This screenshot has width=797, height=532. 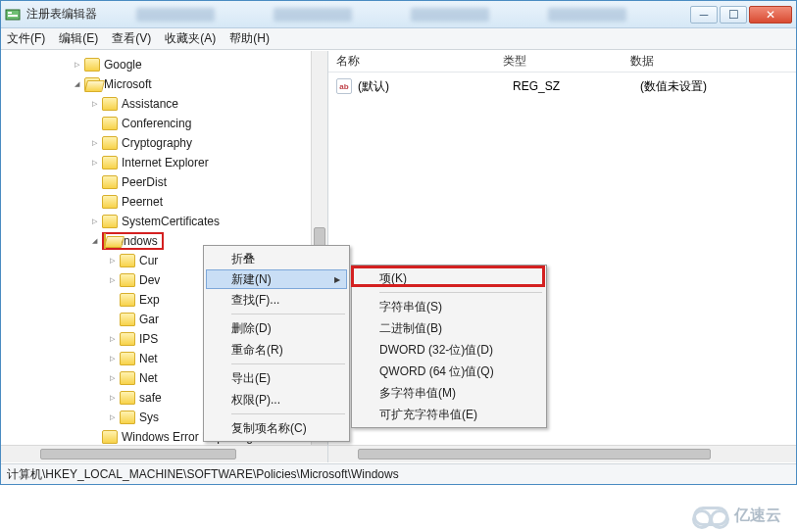 I want to click on value-type: REG_SZ, so click(x=576, y=86).